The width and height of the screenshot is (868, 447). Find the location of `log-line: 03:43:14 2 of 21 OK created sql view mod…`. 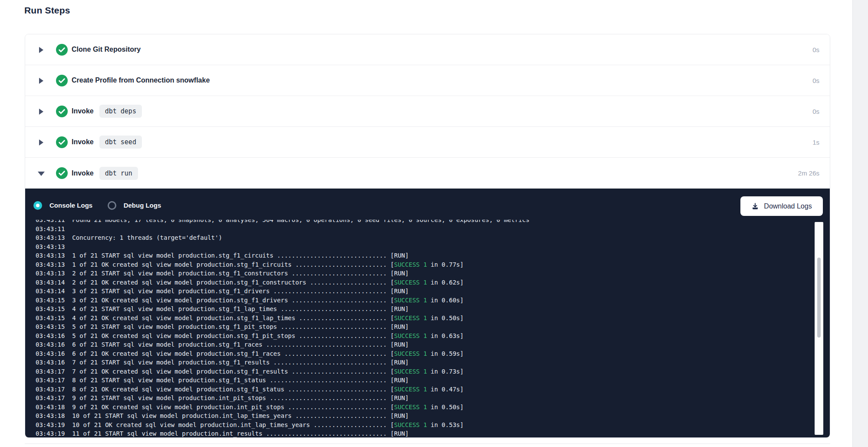

log-line: 03:43:14 2 of 21 OK created sql view mod… is located at coordinates (433, 282).